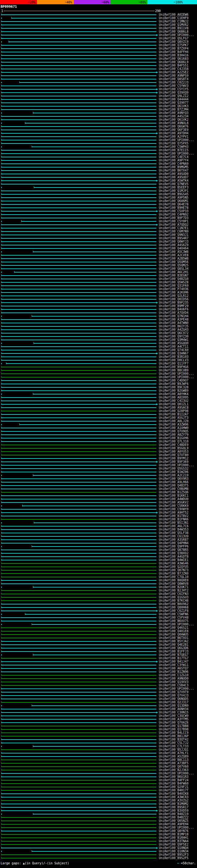  What do you see at coordinates (98, 855) in the screenshot?
I see `alignment-row: UniRef100_B9S2F3` at bounding box center [98, 855].